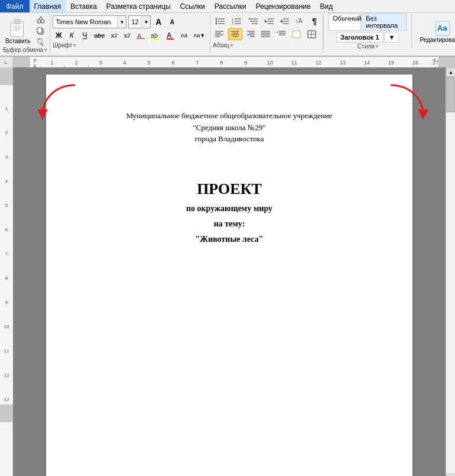 This screenshot has width=455, height=476. What do you see at coordinates (7, 303) in the screenshot?
I see `svg-text: 9` at bounding box center [7, 303].